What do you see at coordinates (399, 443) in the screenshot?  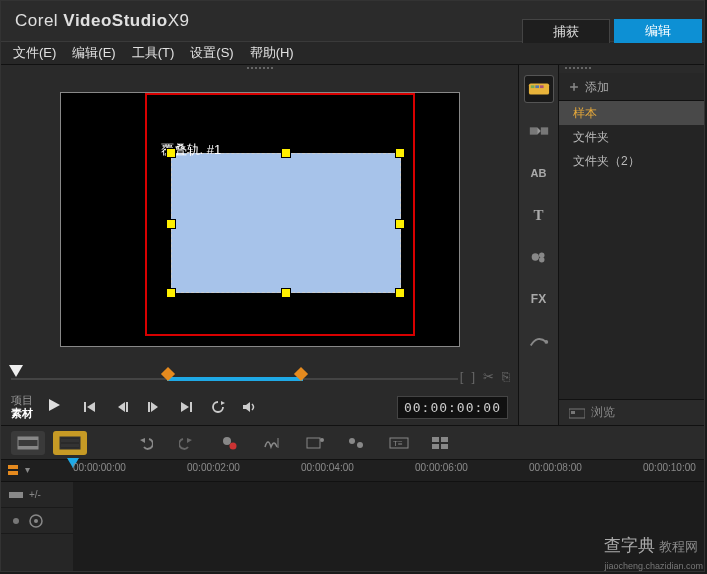 I see `subtitle-button: T≡` at bounding box center [399, 443].